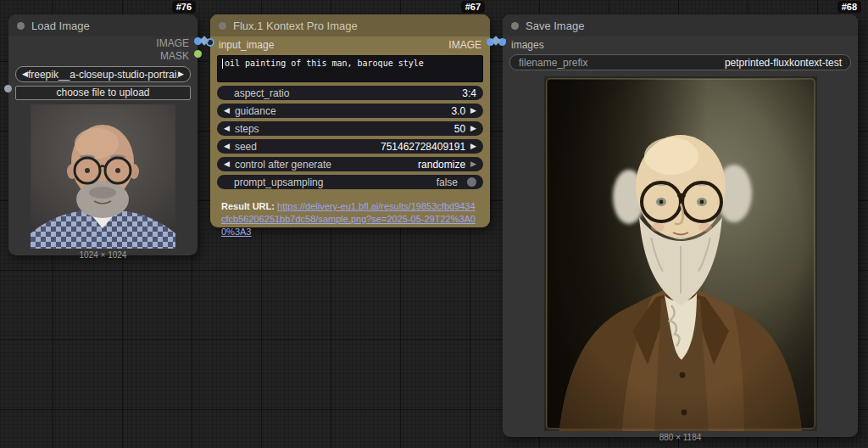  What do you see at coordinates (849, 7) in the screenshot?
I see `node-id-badge: #68` at bounding box center [849, 7].